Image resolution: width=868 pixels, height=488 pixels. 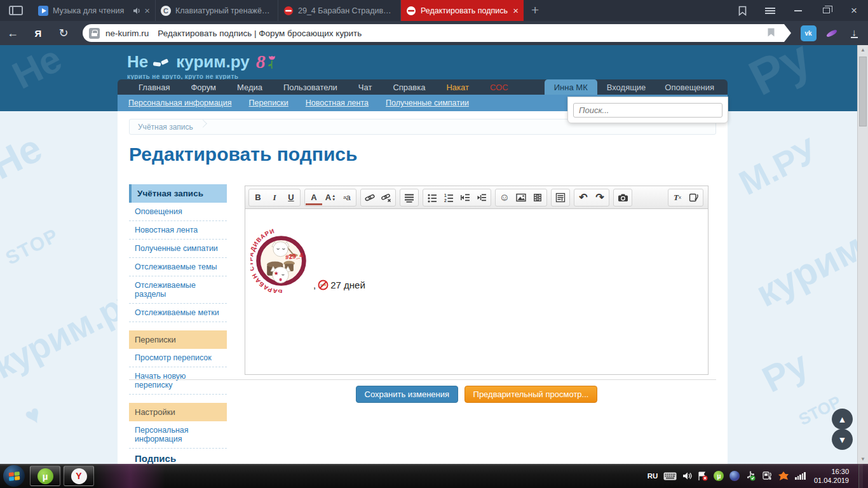 What do you see at coordinates (843, 440) in the screenshot?
I see `scroll-to-bottom-button: ▼` at bounding box center [843, 440].